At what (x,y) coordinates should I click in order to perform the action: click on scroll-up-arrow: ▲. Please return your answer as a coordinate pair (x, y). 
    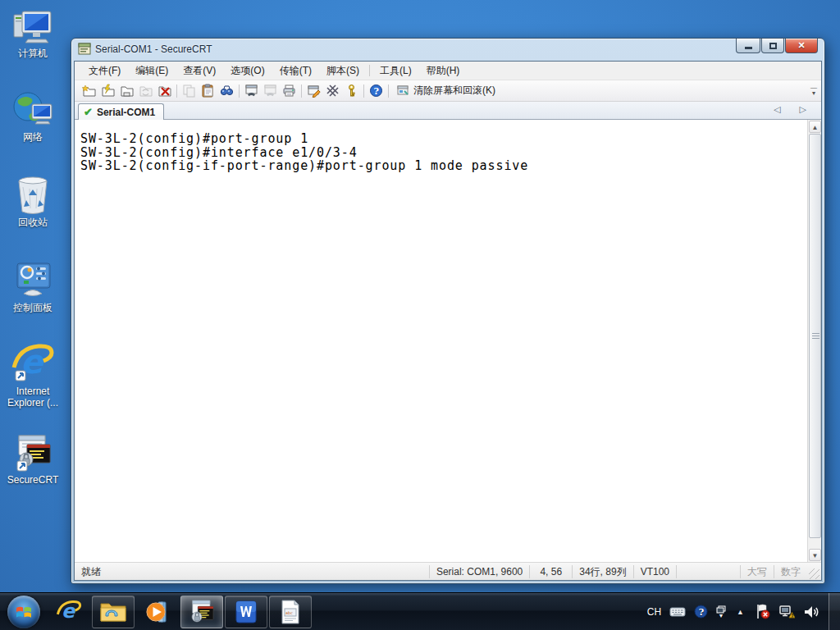
    Looking at the image, I should click on (815, 126).